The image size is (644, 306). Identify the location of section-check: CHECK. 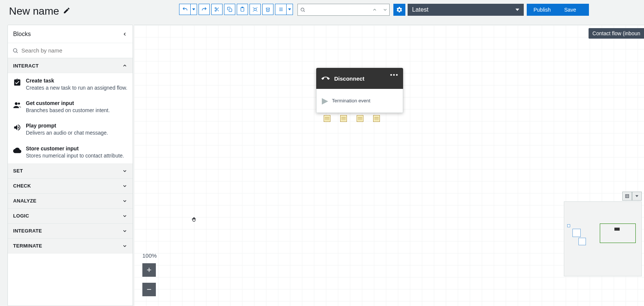
(70, 186).